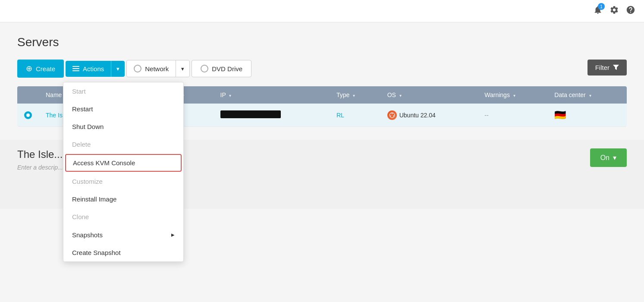 This screenshot has height=302, width=644. What do you see at coordinates (87, 235) in the screenshot?
I see `snapshots-label: Snapshots` at bounding box center [87, 235].